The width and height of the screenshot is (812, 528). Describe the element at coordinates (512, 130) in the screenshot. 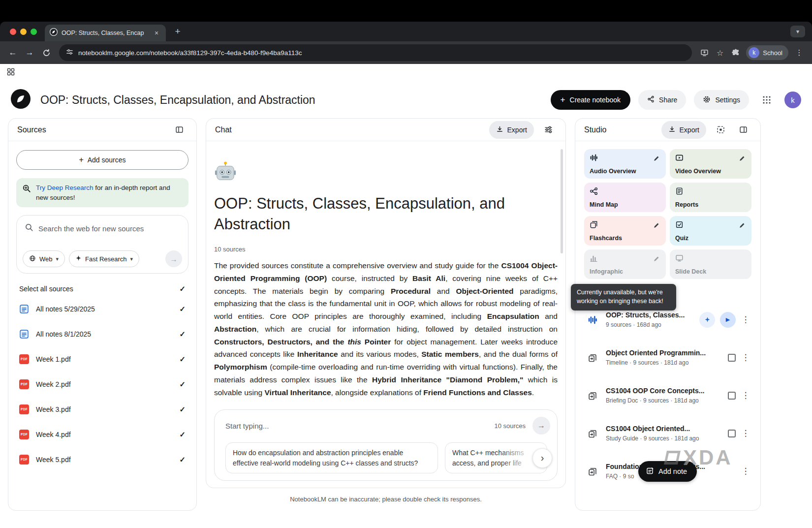

I see `chat-export-button: Export` at that location.